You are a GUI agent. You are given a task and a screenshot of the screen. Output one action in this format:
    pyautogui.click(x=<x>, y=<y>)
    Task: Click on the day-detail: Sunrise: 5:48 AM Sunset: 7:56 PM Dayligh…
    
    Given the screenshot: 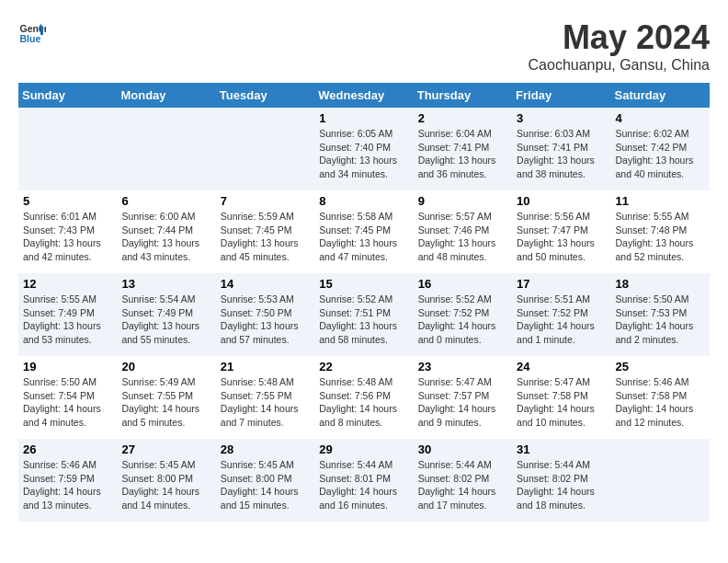 What is the action you would take?
    pyautogui.click(x=364, y=403)
    